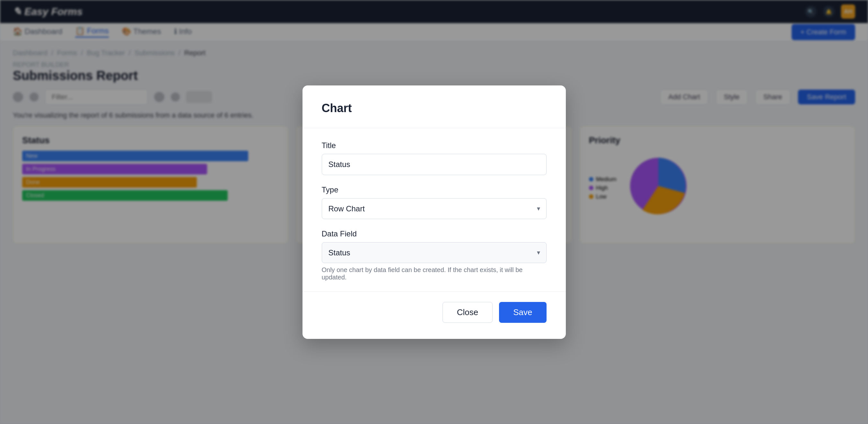  I want to click on save-button: Save, so click(523, 312).